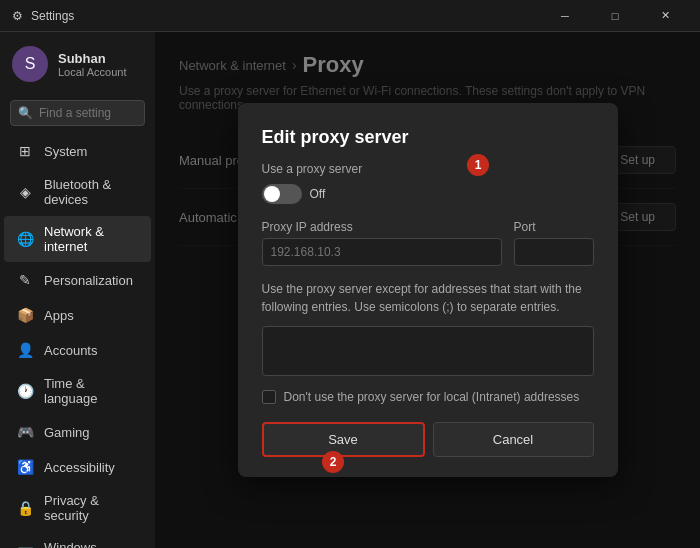  What do you see at coordinates (25, 391) in the screenshot?
I see `time-icon: 🕐` at bounding box center [25, 391].